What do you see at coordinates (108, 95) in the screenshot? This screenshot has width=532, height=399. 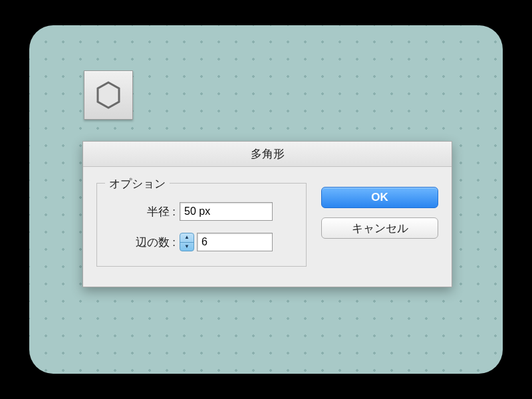 I see `polygon-icon` at bounding box center [108, 95].